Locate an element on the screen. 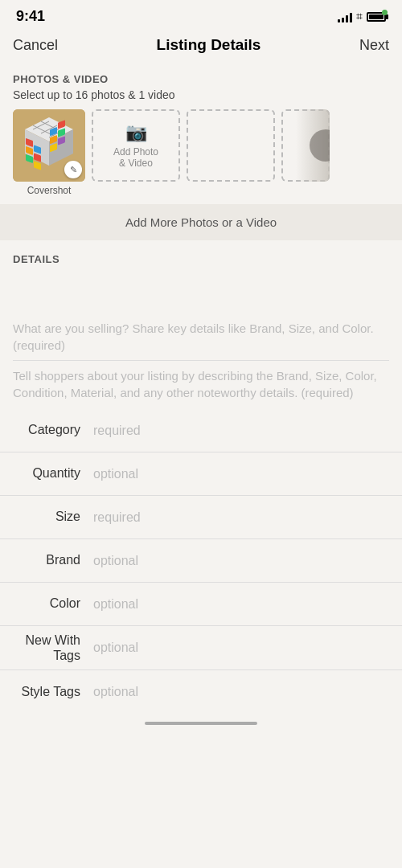  form-row-new-with-tags: New WithTags optional is located at coordinates (201, 648).